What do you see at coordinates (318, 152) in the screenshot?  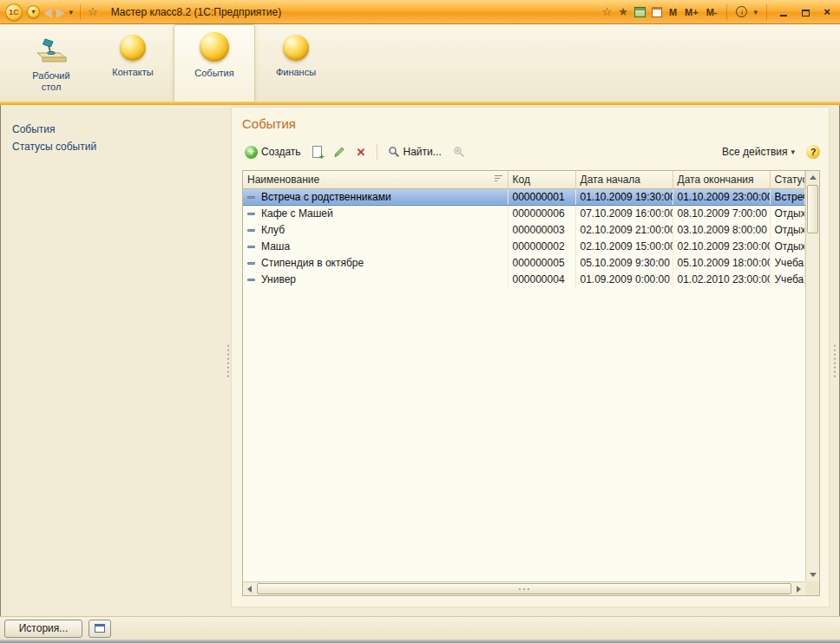 I see `copy-icon` at bounding box center [318, 152].